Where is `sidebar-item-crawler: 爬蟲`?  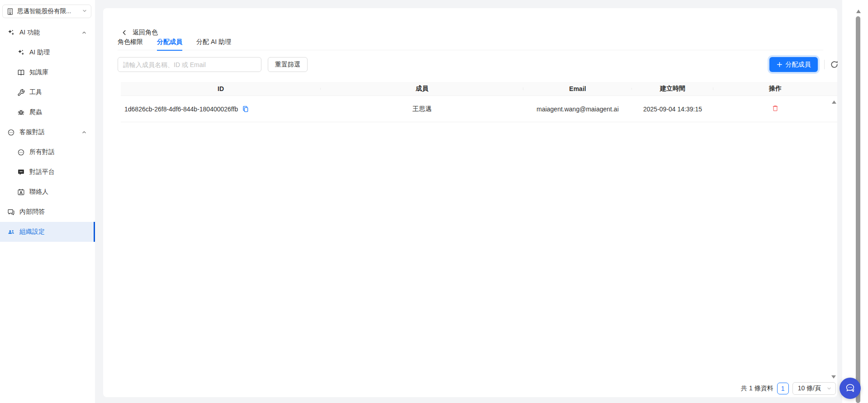 sidebar-item-crawler: 爬蟲 is located at coordinates (47, 112).